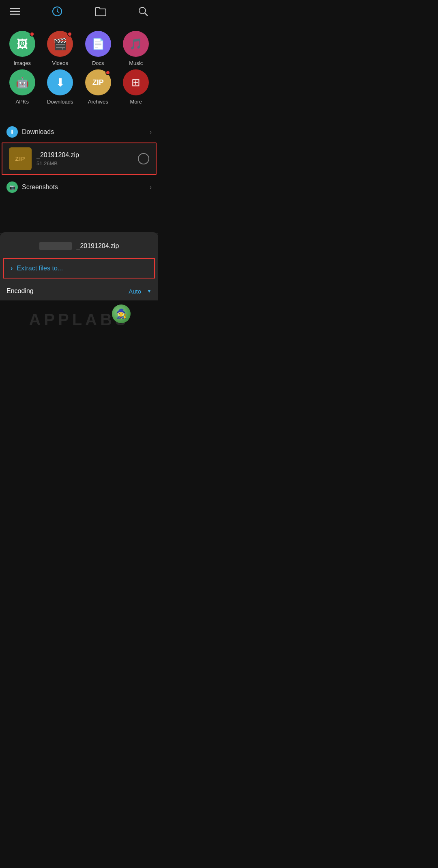  What do you see at coordinates (79, 313) in the screenshot?
I see `watermark-area: APPLABS 🧙` at bounding box center [79, 313].